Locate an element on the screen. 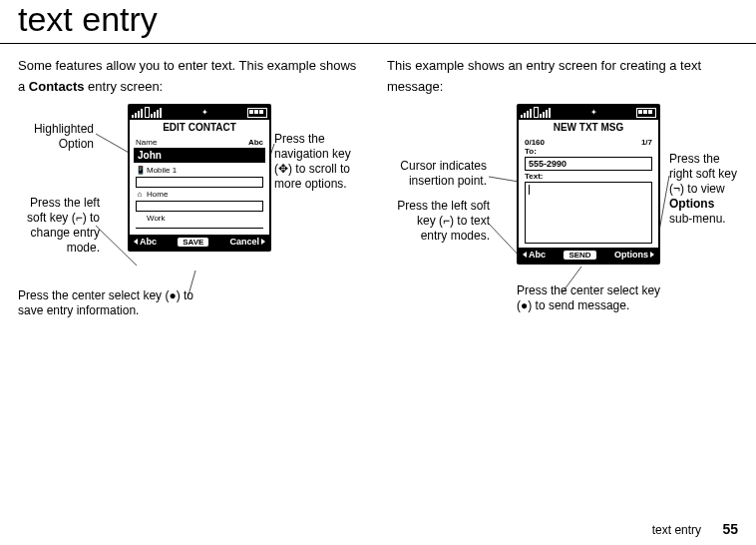 The height and width of the screenshot is (545, 756). mobile-icon: 📱 is located at coordinates (140, 170).